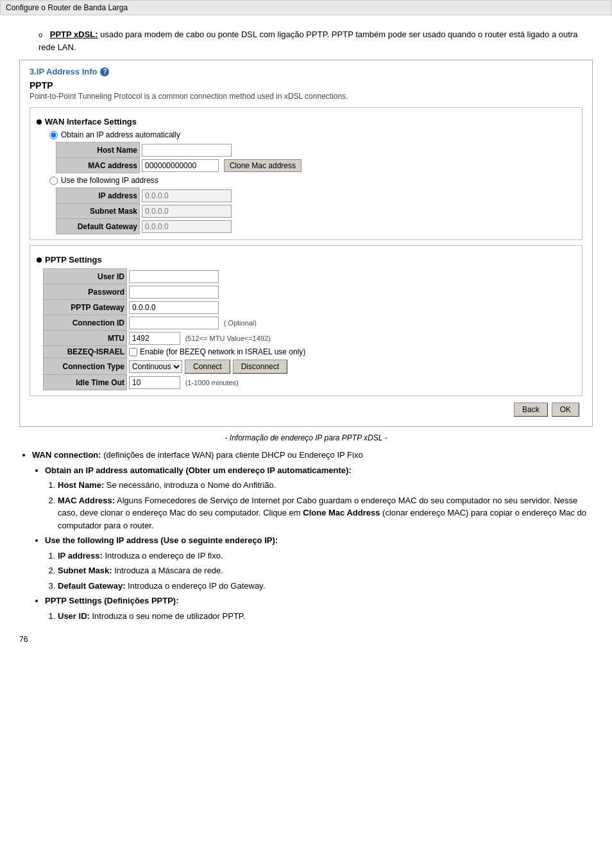 Image resolution: width=612 pixels, height=868 pixels. I want to click on ip-address-input-cell, so click(187, 196).